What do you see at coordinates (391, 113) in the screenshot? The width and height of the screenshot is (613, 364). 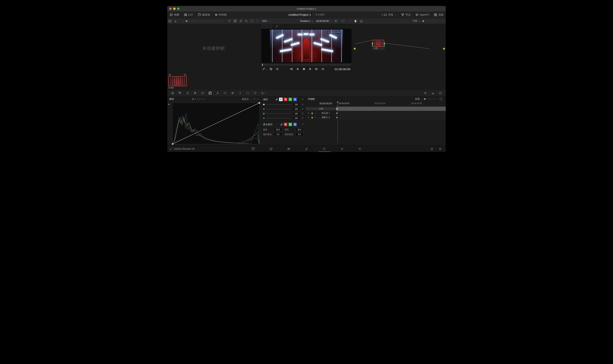 I see `kf-track-1-body` at bounding box center [391, 113].